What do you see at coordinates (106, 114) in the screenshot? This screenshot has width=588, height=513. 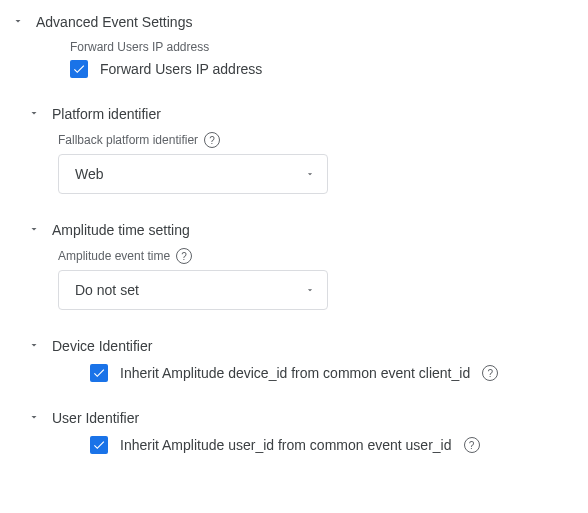 I see `platform-identifier-title: Platform identifier` at bounding box center [106, 114].